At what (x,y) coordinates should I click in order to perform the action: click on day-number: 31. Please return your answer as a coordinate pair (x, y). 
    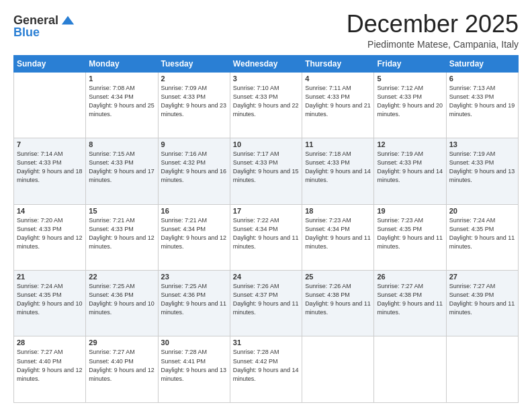
    Looking at the image, I should click on (266, 342).